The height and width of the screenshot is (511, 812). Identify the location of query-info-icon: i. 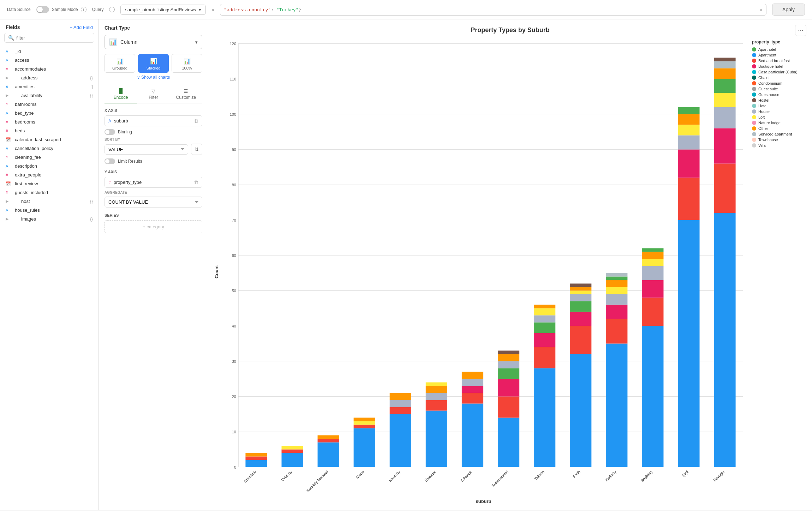
(112, 10).